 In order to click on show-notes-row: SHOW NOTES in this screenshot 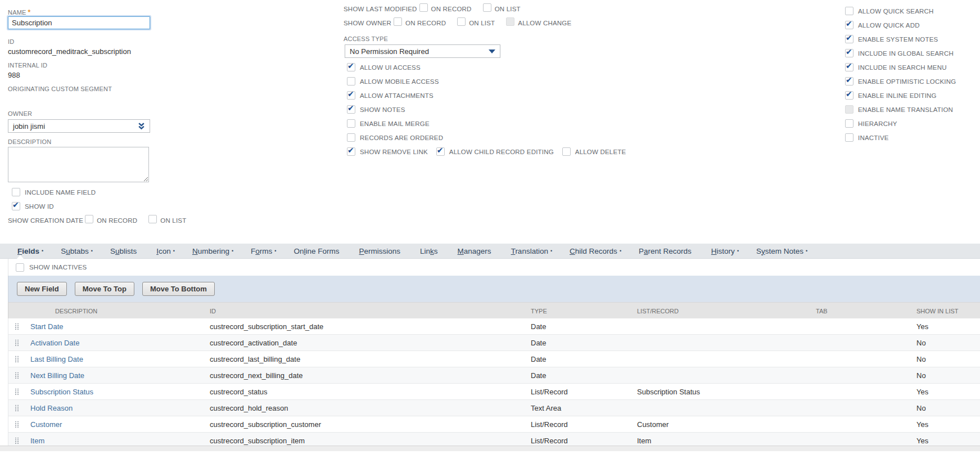, I will do `click(376, 109)`.